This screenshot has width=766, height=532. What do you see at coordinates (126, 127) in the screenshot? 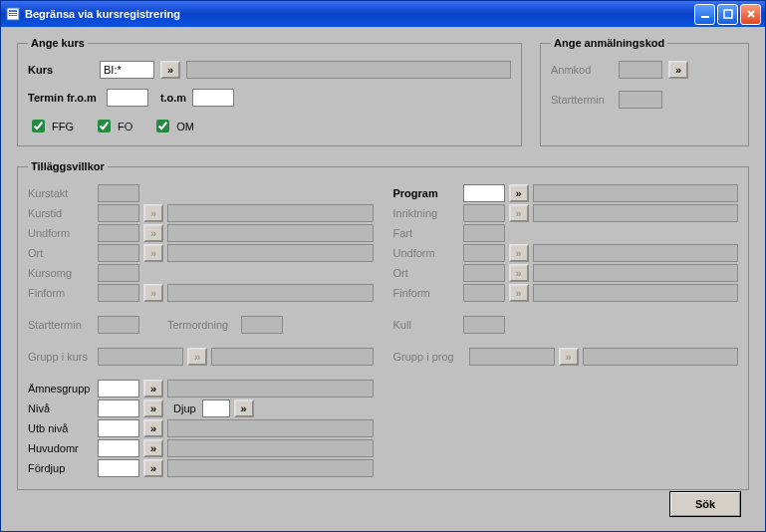
I see `fo-label: FO` at bounding box center [126, 127].